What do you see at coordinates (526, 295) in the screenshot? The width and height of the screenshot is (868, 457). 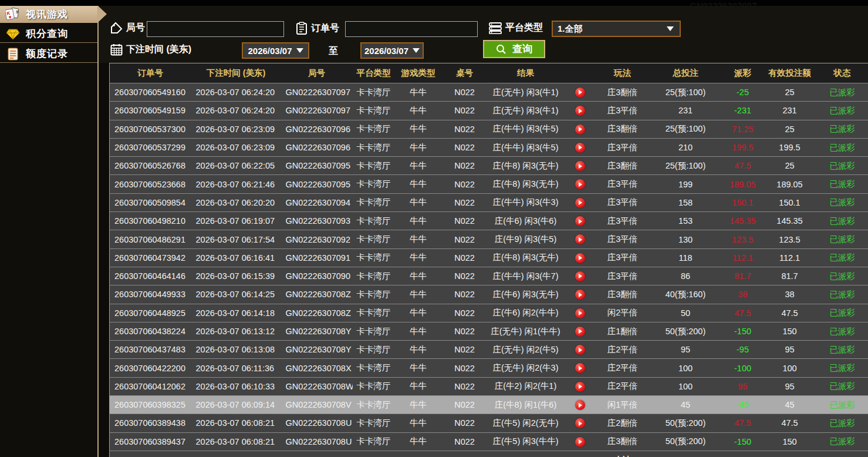 I see `cell-result: 庄(牛6) 闲3(无牛)` at bounding box center [526, 295].